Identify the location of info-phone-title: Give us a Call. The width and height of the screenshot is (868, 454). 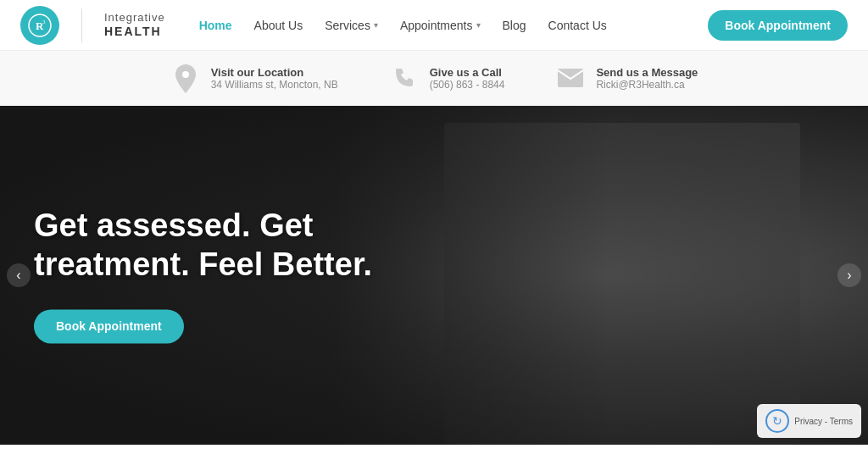
(468, 73).